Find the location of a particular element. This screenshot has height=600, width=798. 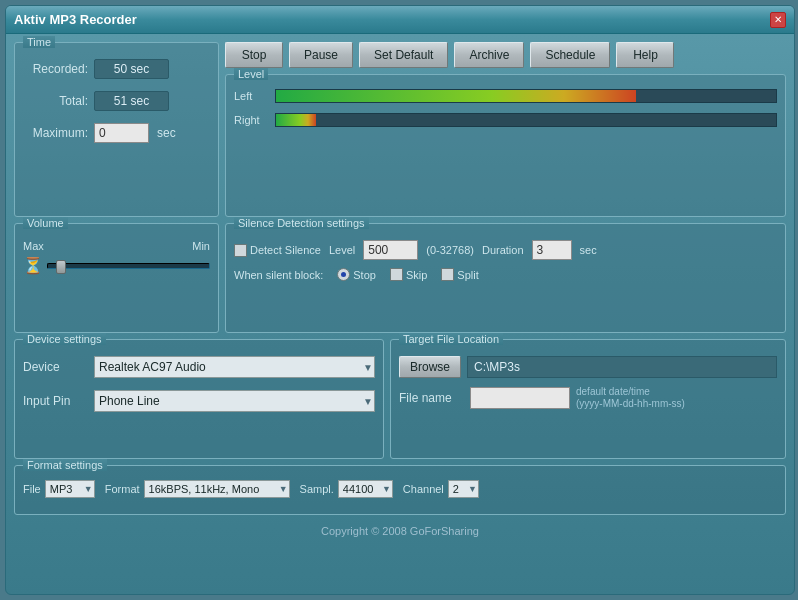

silence-group-label: Silence Detection settings is located at coordinates (302, 223).